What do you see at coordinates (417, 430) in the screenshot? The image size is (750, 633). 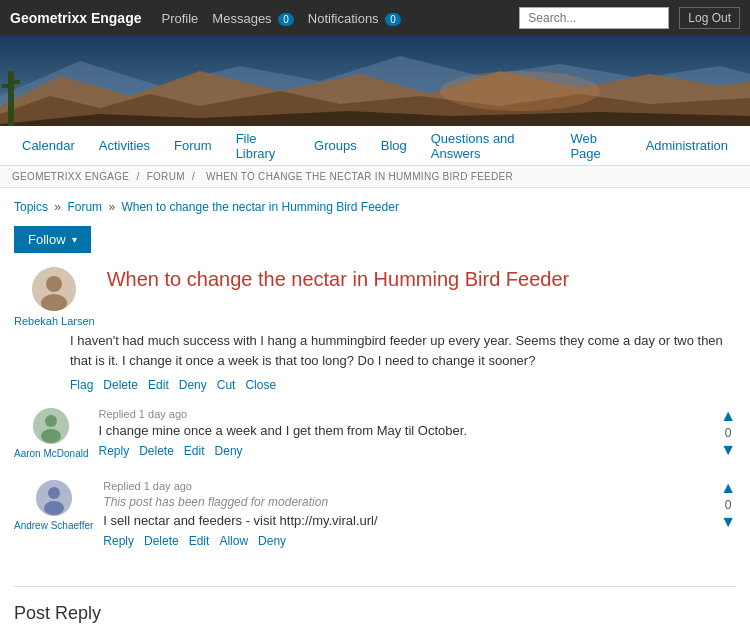 I see `comment-1-text: I change mine once a week and I get them…` at bounding box center [417, 430].